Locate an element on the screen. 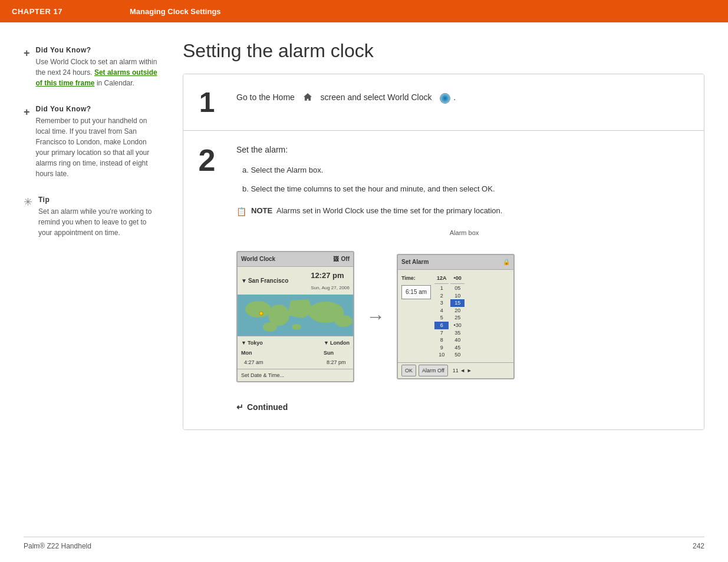 This screenshot has width=728, height=562. step-2-main: Set the alarm: is located at coordinates (465, 150).